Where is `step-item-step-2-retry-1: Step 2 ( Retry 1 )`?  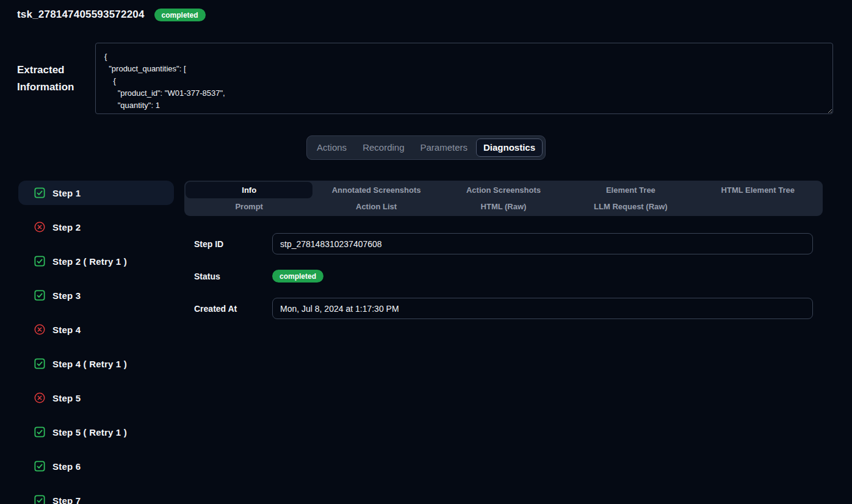 step-item-step-2-retry-1: Step 2 ( Retry 1 ) is located at coordinates (96, 261).